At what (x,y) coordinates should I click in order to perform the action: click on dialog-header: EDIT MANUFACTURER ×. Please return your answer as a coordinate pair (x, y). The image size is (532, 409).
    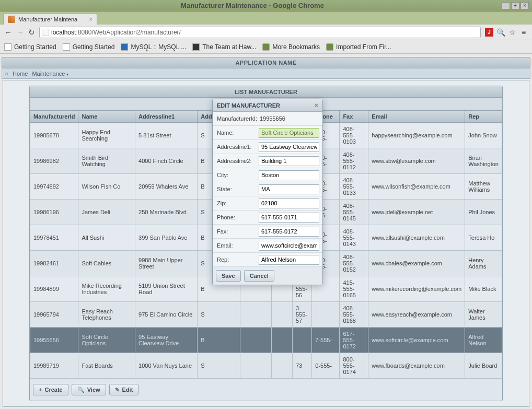
    Looking at the image, I should click on (268, 106).